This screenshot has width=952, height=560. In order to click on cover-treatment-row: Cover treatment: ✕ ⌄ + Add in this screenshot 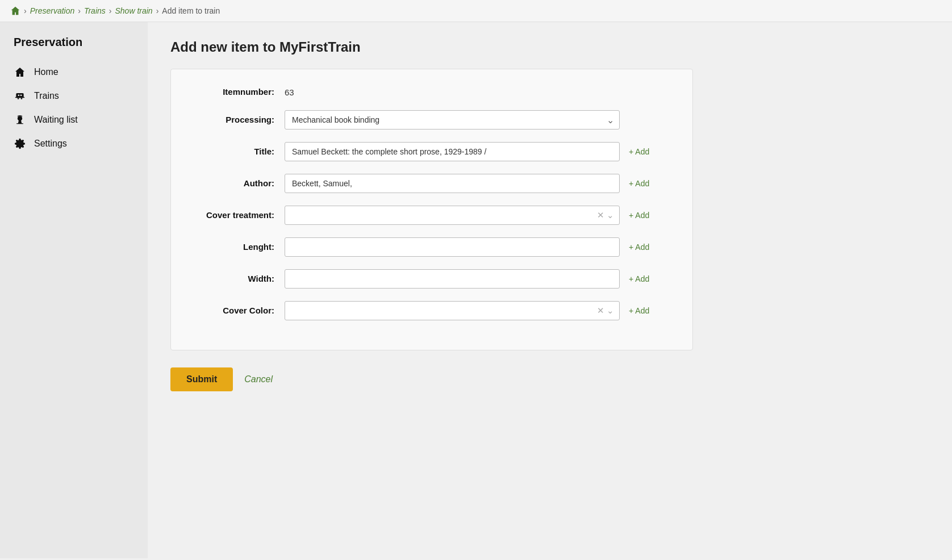, I will do `click(432, 215)`.